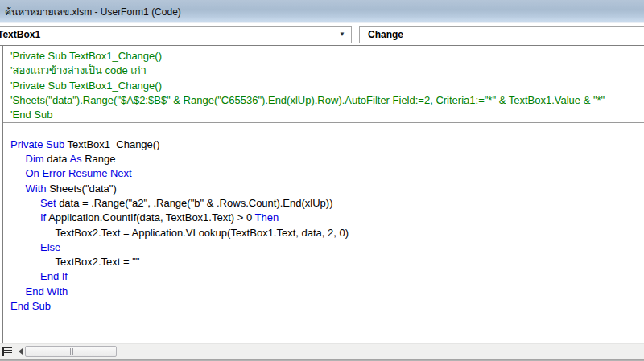 The width and height of the screenshot is (644, 361). Describe the element at coordinates (324, 189) in the screenshot. I see `code-line: With Sheets("data")` at that location.